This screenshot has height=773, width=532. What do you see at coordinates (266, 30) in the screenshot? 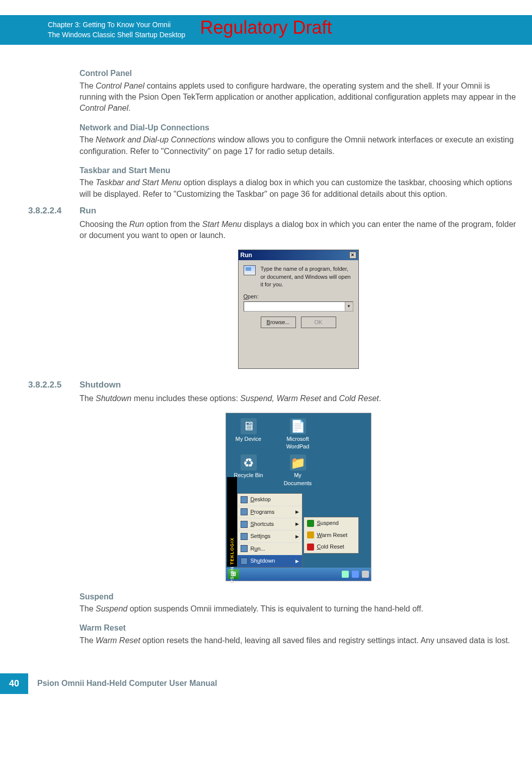
I see `chapter-header: Chapter 3: Getting To Know Your Omnii Th…` at bounding box center [266, 30].